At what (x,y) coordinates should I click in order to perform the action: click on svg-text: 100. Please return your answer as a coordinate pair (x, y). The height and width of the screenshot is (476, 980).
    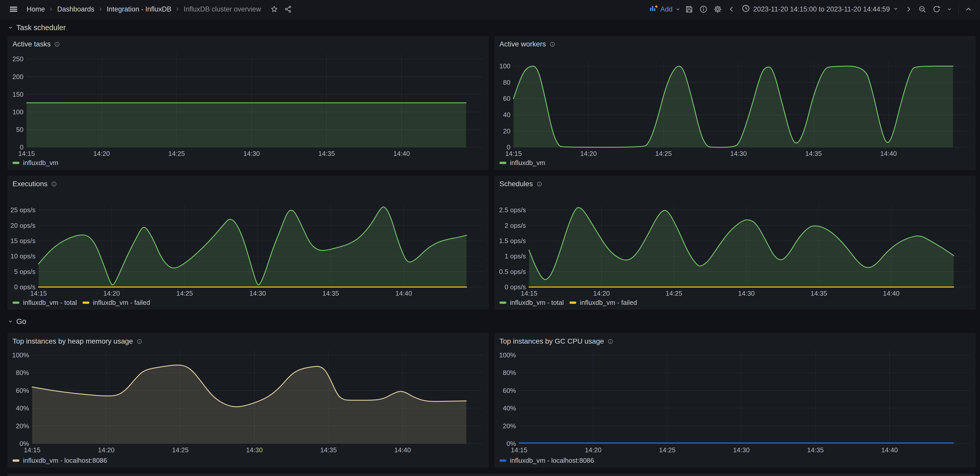
    Looking at the image, I should click on (505, 66).